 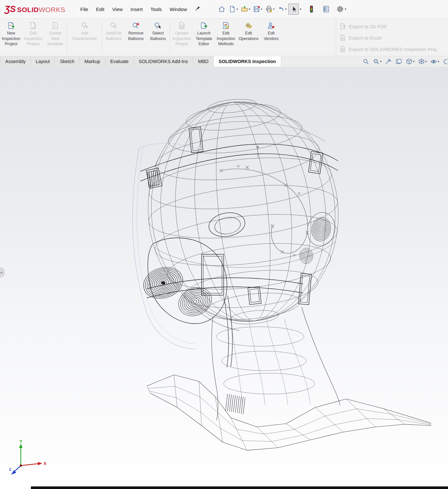 I want to click on hide-show-items-icon: ▾, so click(x=435, y=62).